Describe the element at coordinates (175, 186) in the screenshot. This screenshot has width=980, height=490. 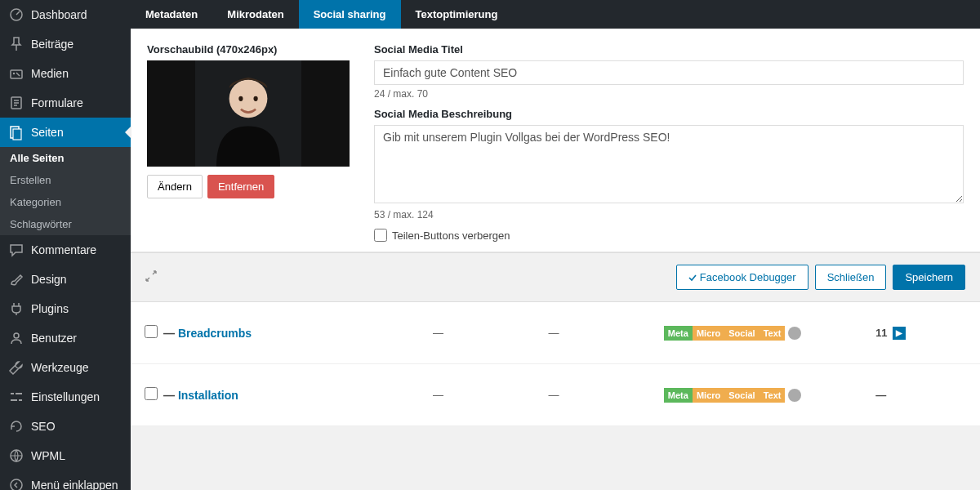
I see `change-thumbnail-button: Ändern` at that location.